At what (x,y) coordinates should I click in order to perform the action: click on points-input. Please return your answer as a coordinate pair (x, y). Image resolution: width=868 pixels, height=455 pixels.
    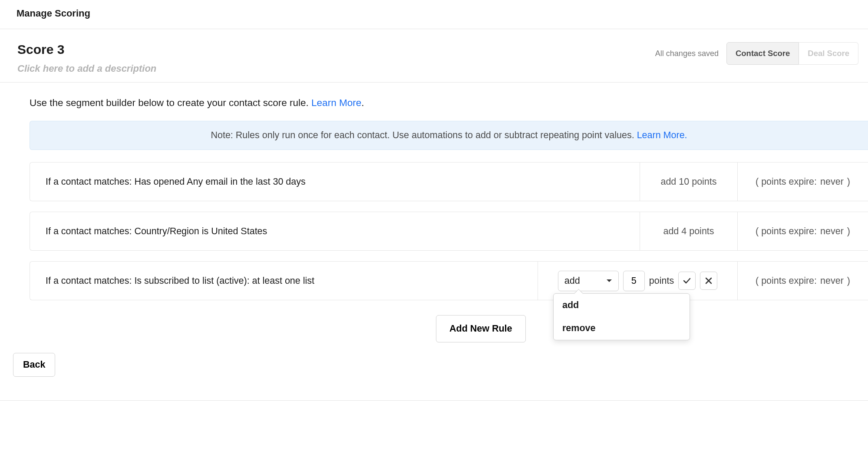
    Looking at the image, I should click on (634, 281).